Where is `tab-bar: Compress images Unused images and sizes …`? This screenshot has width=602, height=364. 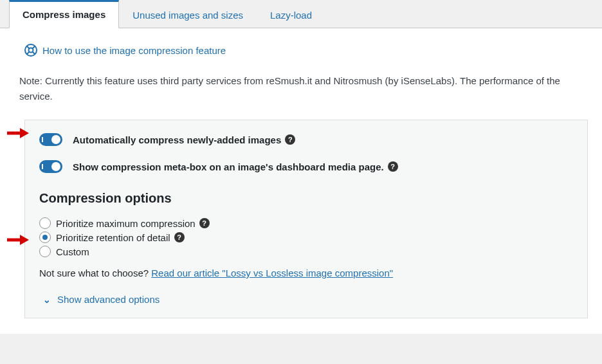 tab-bar: Compress images Unused images and sizes … is located at coordinates (301, 14).